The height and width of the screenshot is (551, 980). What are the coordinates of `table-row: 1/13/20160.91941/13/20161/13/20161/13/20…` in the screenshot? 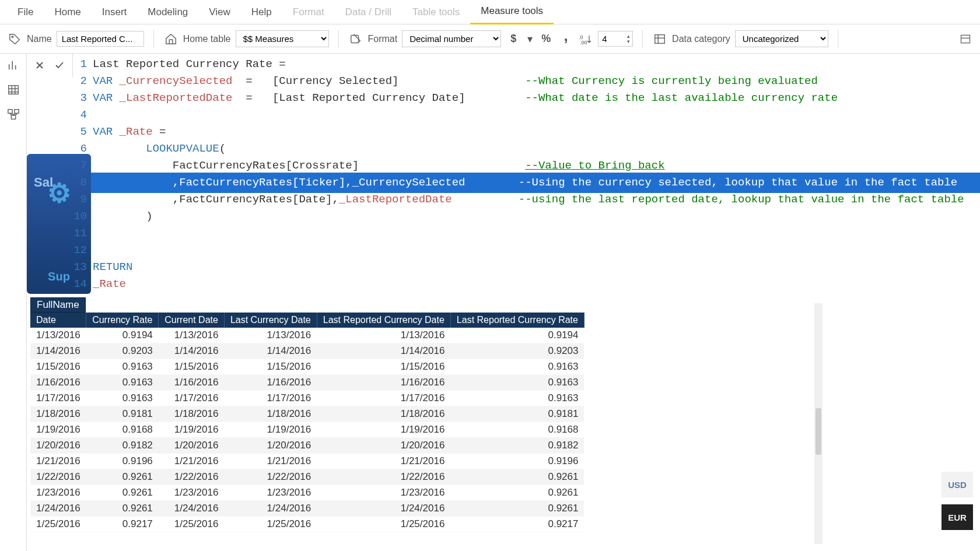 It's located at (307, 336).